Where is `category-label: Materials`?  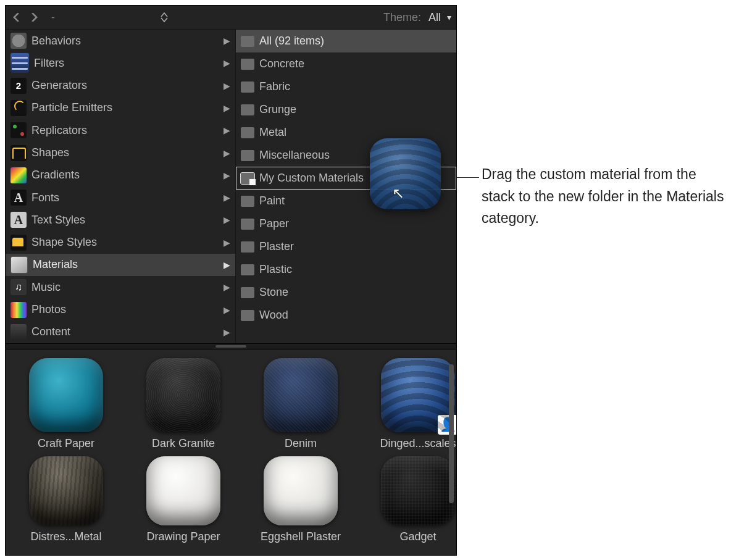 category-label: Materials is located at coordinates (56, 264).